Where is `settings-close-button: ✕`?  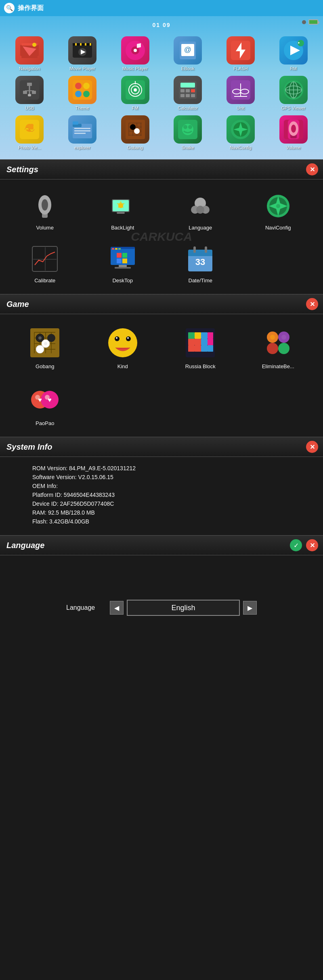 settings-close-button: ✕ is located at coordinates (312, 169).